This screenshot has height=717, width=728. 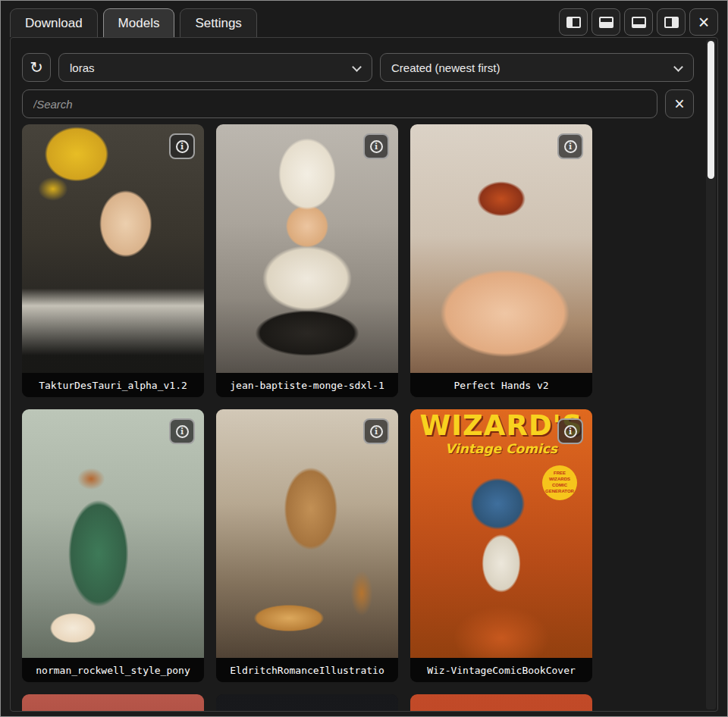 I want to click on model-card: i EldritchRomanceIllustratio, so click(x=307, y=546).